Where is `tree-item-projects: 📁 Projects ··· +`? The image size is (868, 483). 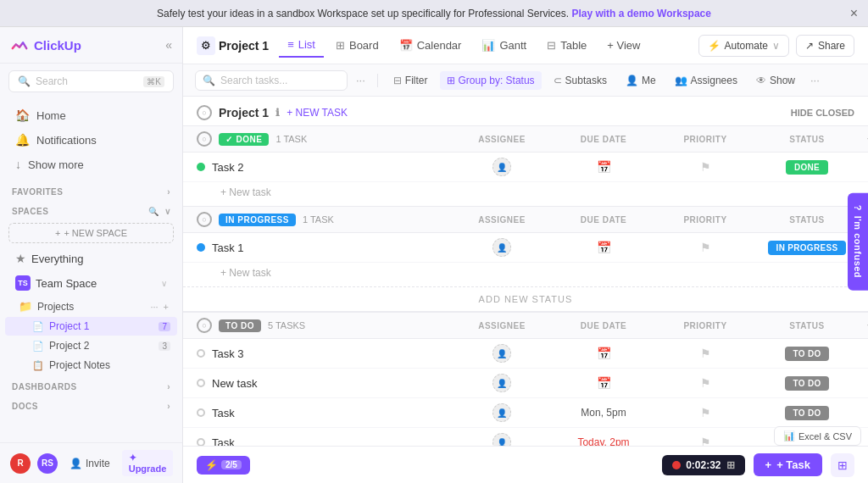 tree-item-projects: 📁 Projects ··· + is located at coordinates (92, 307).